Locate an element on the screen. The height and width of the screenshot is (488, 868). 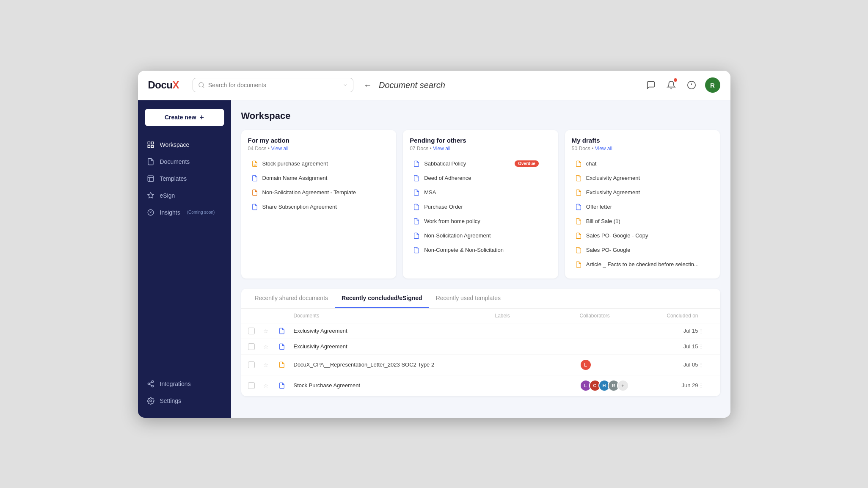
templates-label: Templates is located at coordinates (174, 179).